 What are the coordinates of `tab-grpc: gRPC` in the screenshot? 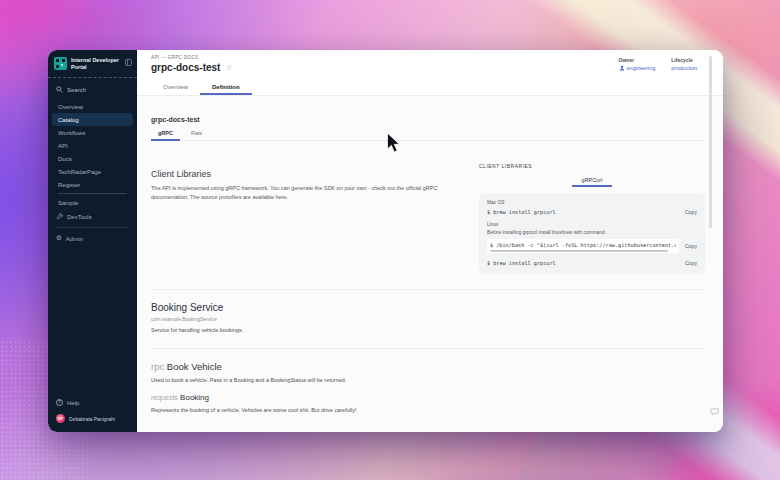 It's located at (166, 134).